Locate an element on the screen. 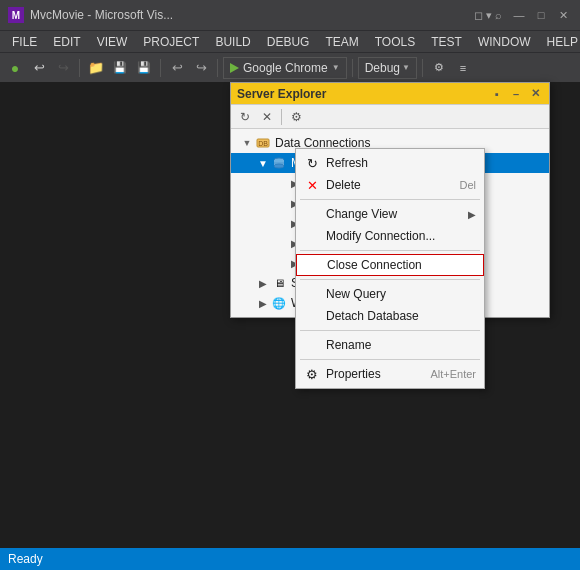 This screenshot has width=580, height=570. menu-window: WINDOW is located at coordinates (504, 42).